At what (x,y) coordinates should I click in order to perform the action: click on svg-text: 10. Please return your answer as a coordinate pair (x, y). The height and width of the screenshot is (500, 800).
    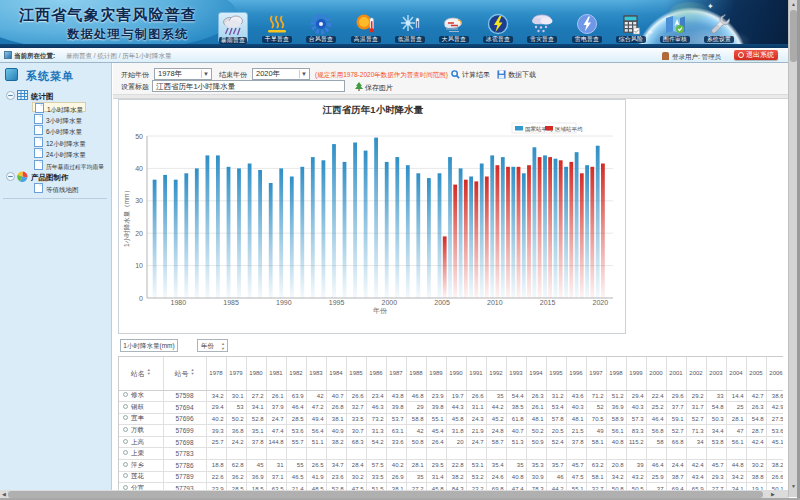
    Looking at the image, I should click on (139, 266).